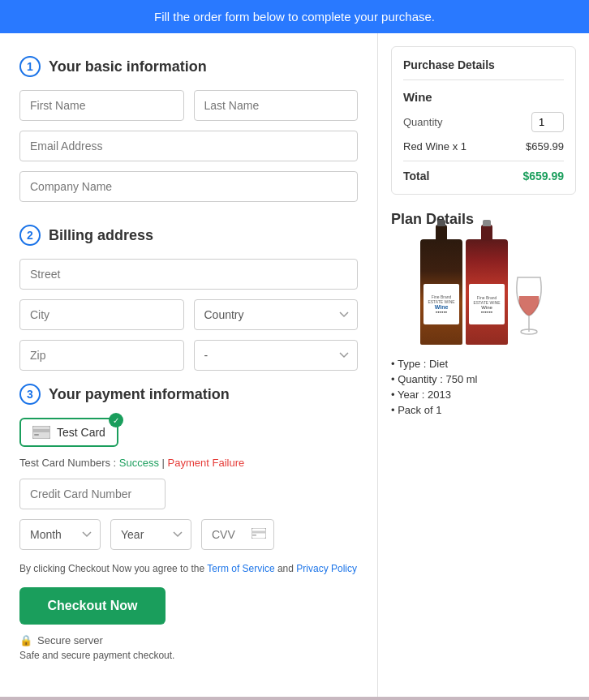 The width and height of the screenshot is (589, 700). What do you see at coordinates (30, 235) in the screenshot?
I see `section-2-number: 2` at bounding box center [30, 235].